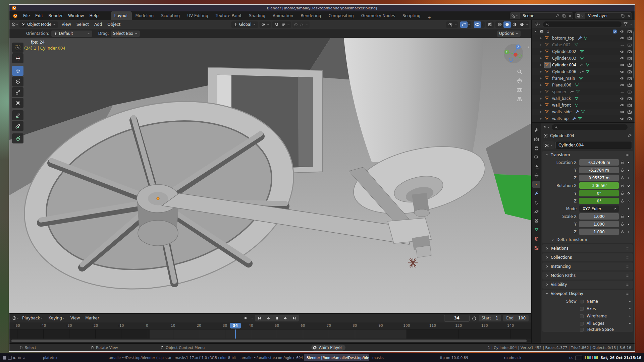 The width and height of the screenshot is (644, 362). I want to click on menu-render: Render, so click(56, 16).